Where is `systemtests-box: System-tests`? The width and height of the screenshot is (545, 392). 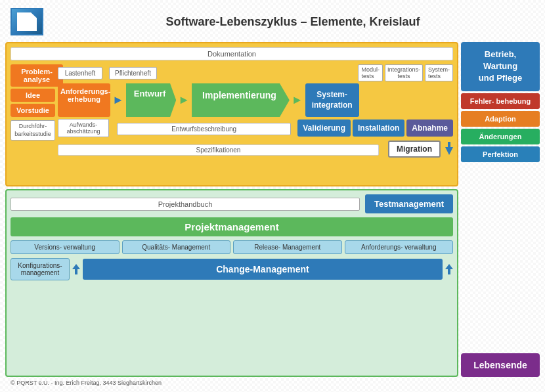 systemtests-box: System-tests is located at coordinates (439, 73).